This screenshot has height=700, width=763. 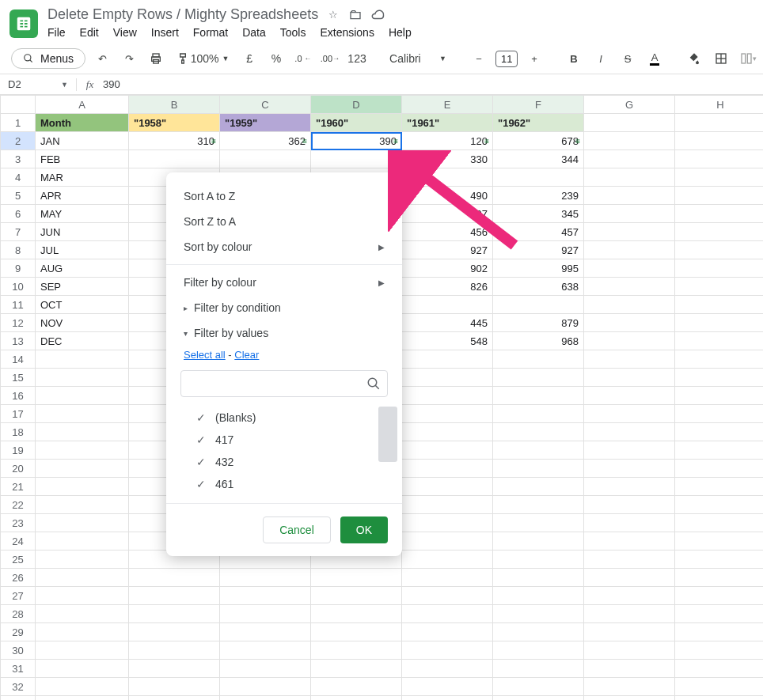 What do you see at coordinates (48, 59) in the screenshot?
I see `menus-search-button: Menus` at bounding box center [48, 59].